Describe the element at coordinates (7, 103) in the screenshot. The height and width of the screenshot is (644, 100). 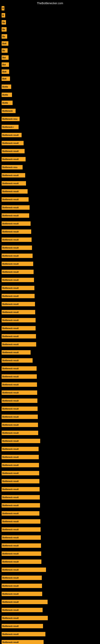
I see `bar-visual: Bottle` at that location.